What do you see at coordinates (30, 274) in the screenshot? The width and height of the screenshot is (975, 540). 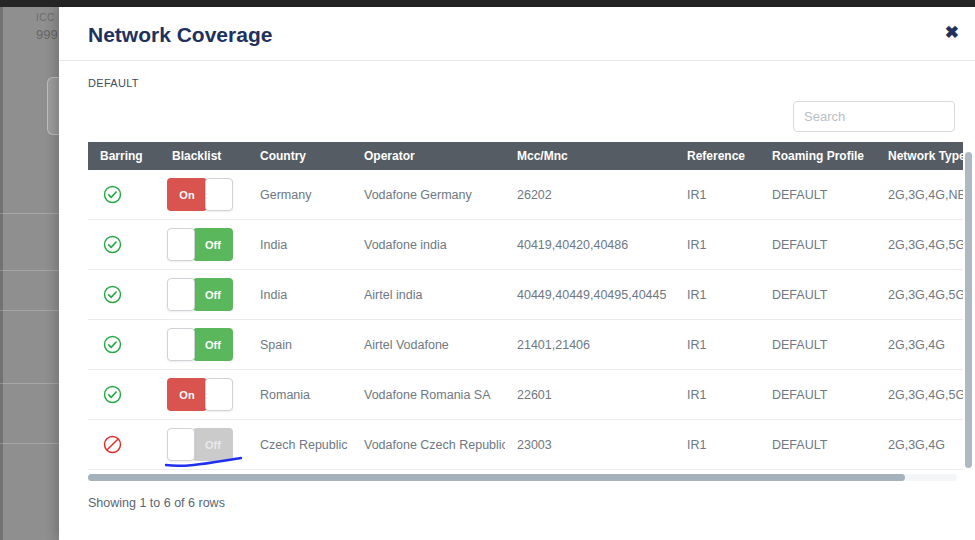 I see `modal-backdrop: ICC 999` at bounding box center [30, 274].